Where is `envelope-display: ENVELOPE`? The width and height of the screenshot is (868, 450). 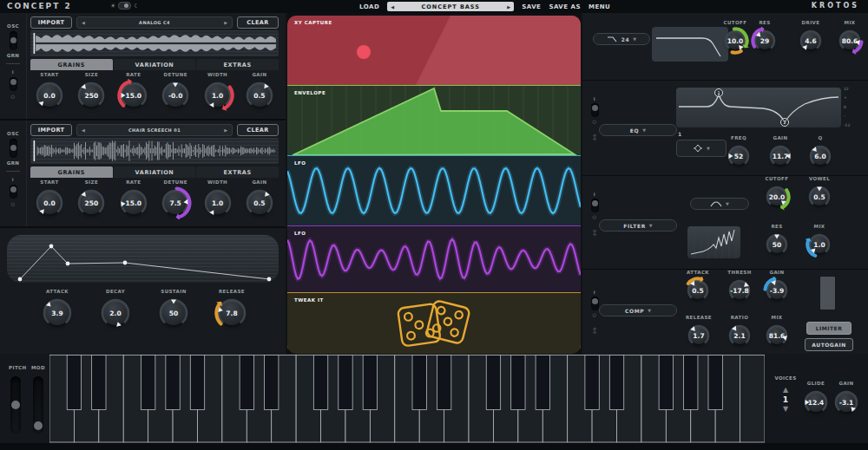 envelope-display: ENVELOPE is located at coordinates (434, 120).